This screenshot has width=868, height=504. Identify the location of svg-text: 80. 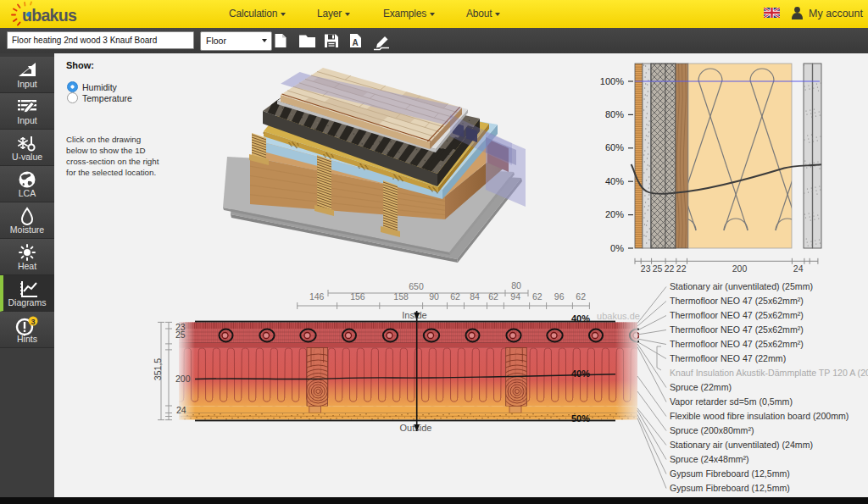
(516, 285).